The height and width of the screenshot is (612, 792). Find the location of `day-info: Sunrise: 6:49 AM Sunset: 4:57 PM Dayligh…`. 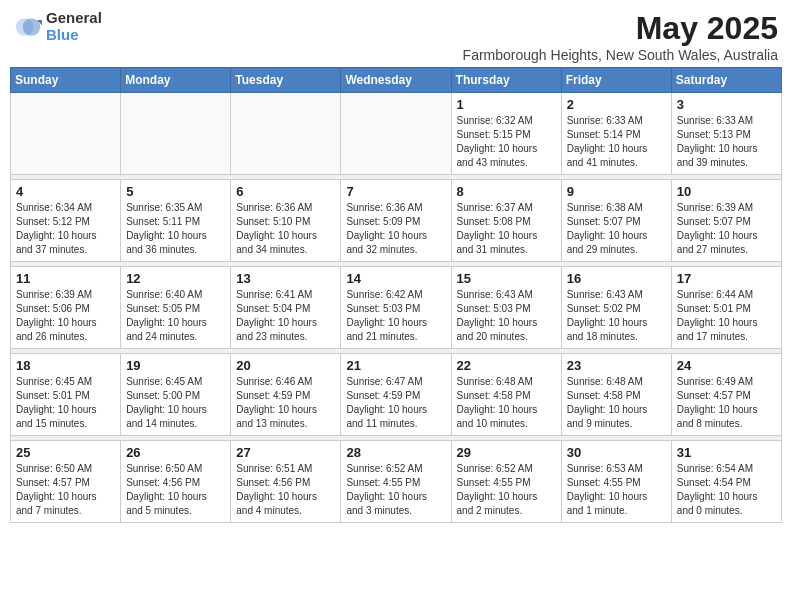

day-info: Sunrise: 6:49 AM Sunset: 4:57 PM Dayligh… is located at coordinates (726, 403).